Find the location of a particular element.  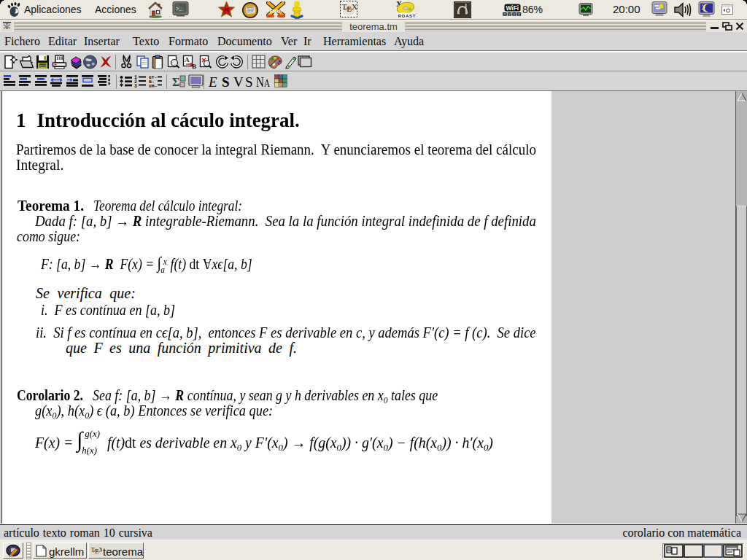

svg-text: A is located at coordinates (187, 60).